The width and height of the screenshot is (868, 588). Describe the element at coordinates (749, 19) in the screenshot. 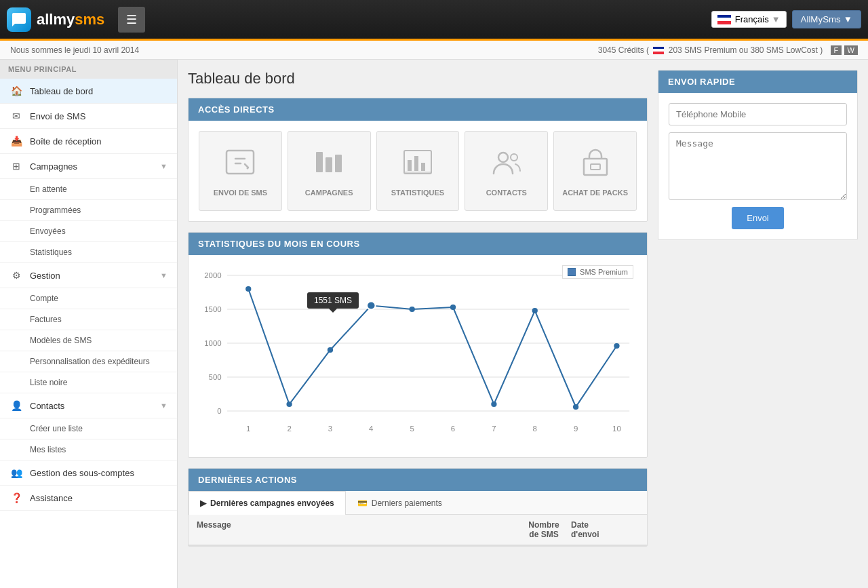

I see `language-selector: Français ▼` at that location.